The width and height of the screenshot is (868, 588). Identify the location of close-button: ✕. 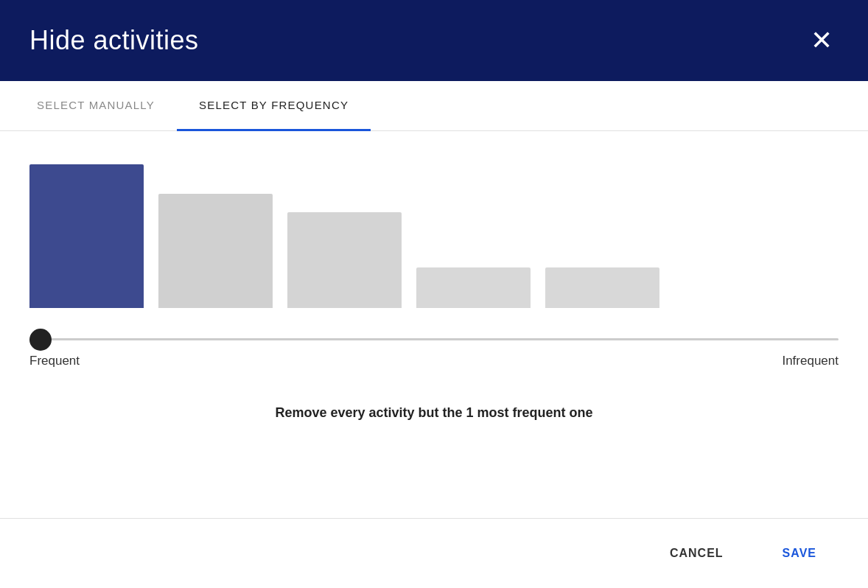
(822, 41).